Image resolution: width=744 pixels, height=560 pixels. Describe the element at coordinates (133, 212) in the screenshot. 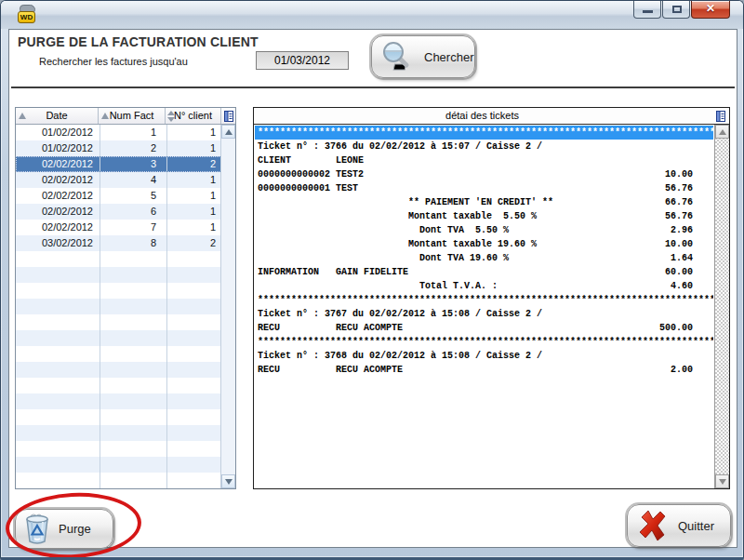

I see `cell-num-fact: 6` at that location.